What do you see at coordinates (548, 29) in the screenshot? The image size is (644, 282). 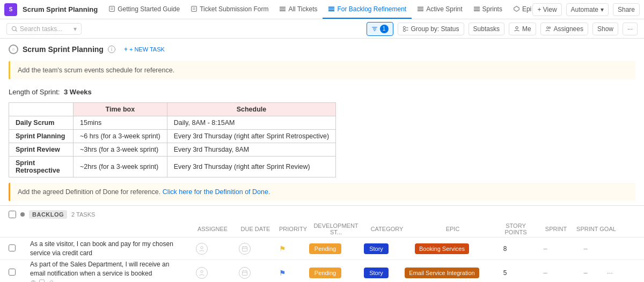 I see `people-icon` at bounding box center [548, 29].